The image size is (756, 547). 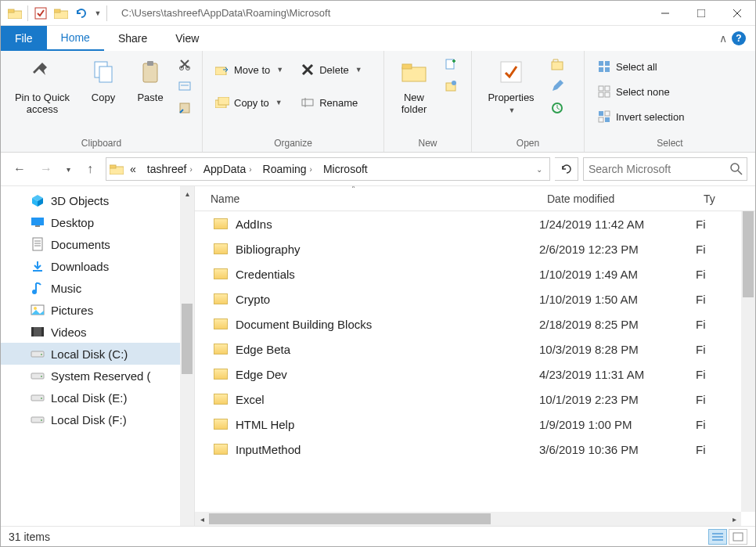 I want to click on breadcrumb-overflow: «, so click(x=133, y=169).